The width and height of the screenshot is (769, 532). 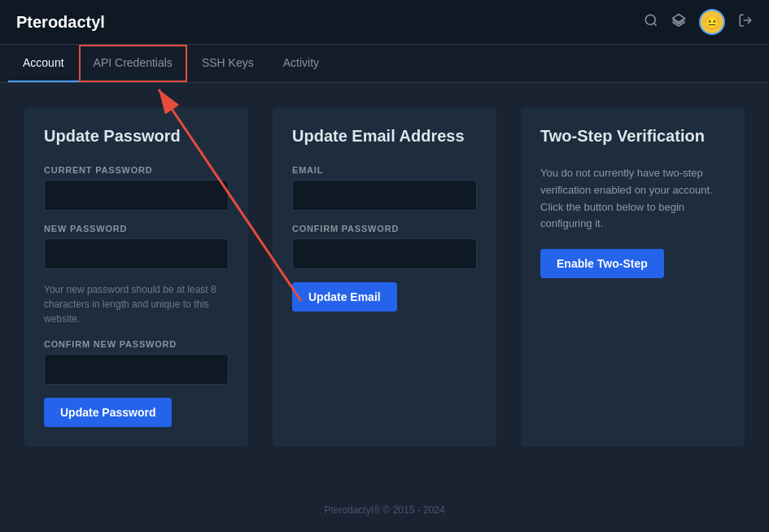 I want to click on tab-api-credentials: API Credentials, so click(x=133, y=63).